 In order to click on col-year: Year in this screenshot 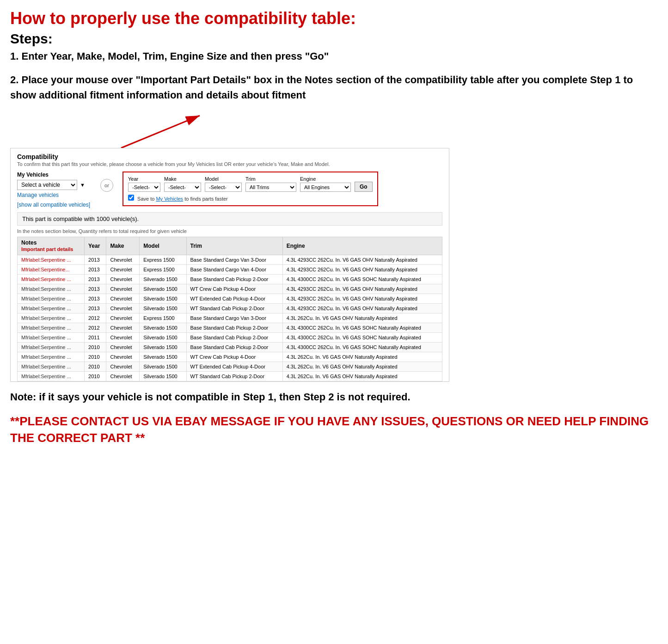, I will do `click(95, 246)`.